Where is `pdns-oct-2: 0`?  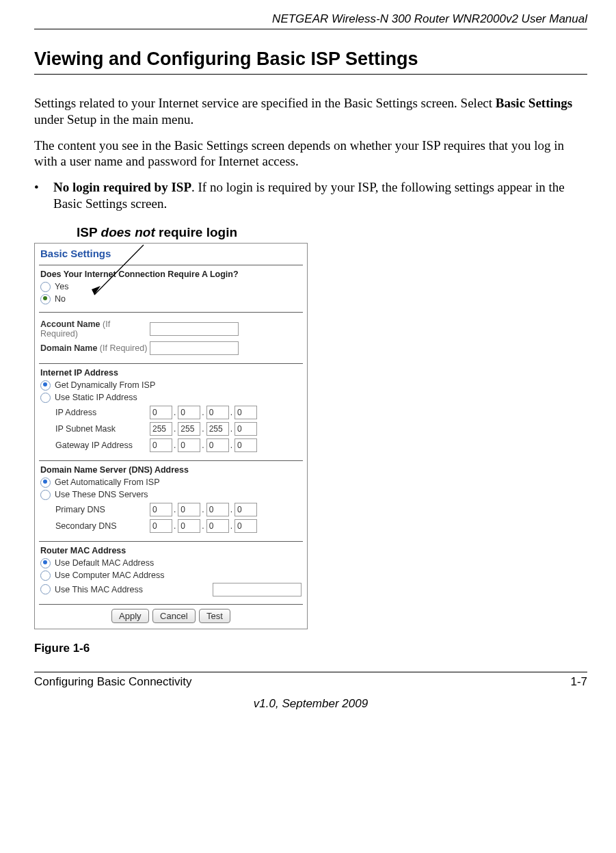
pdns-oct-2: 0 is located at coordinates (189, 510).